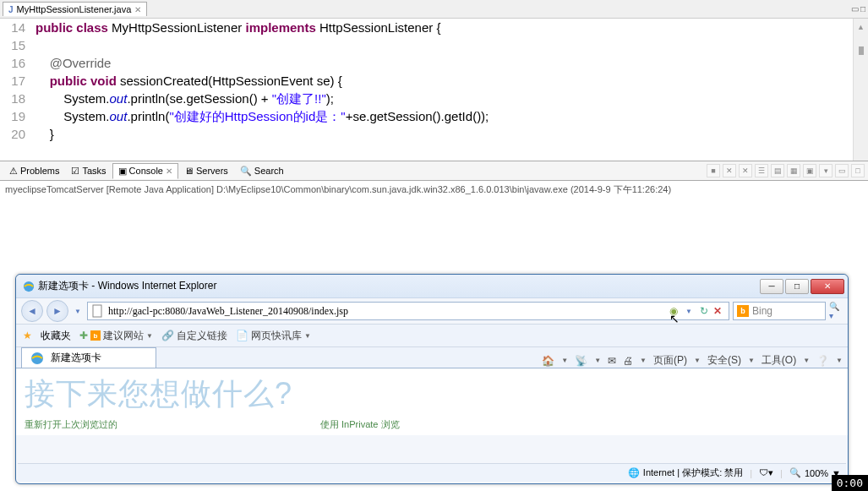  Describe the element at coordinates (167, 336) in the screenshot. I see `link-icon: 🔗` at that location.